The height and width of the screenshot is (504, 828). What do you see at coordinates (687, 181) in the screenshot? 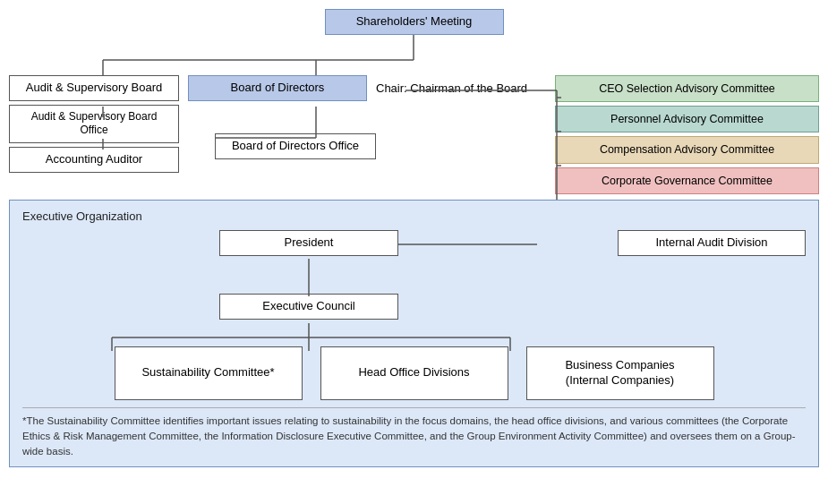
I see `governance-committee-label: Corporate Governance Committee` at bounding box center [687, 181].